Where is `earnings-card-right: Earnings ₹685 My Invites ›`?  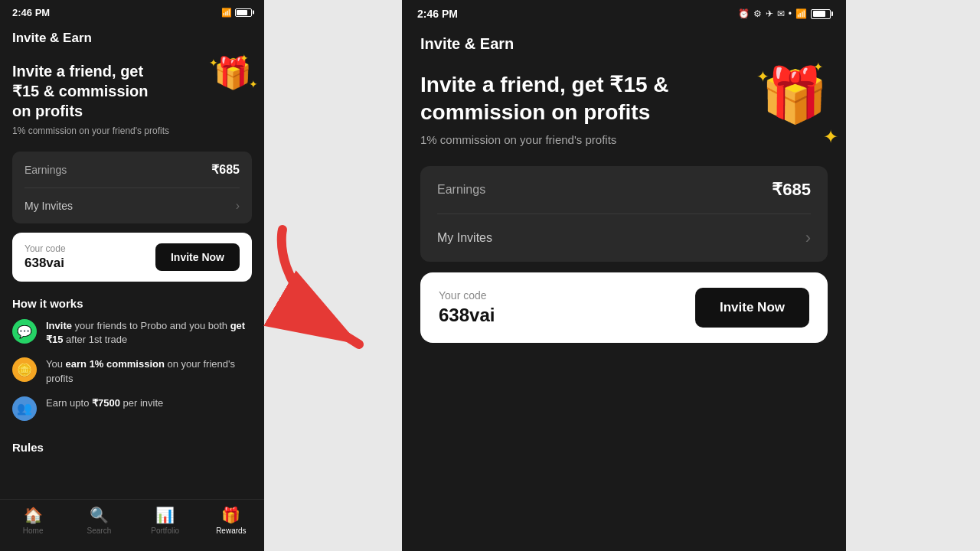
earnings-card-right: Earnings ₹685 My Invites › is located at coordinates (624, 214).